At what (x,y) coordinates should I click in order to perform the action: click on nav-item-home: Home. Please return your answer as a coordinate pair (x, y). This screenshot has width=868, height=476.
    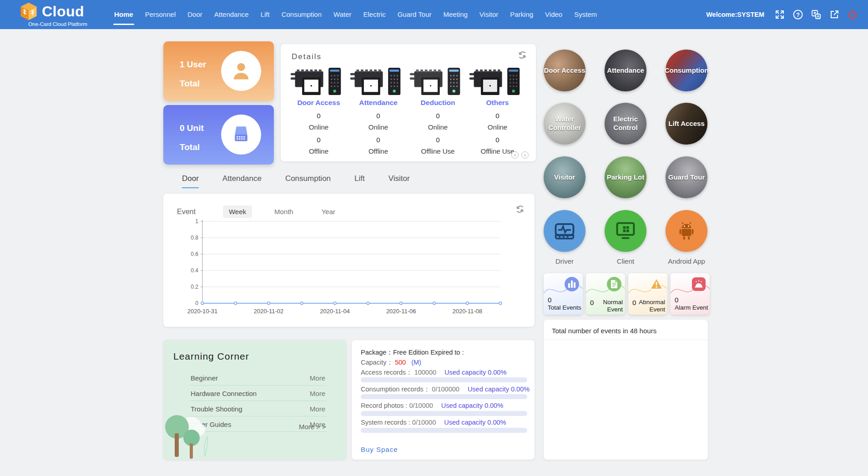
    Looking at the image, I should click on (124, 15).